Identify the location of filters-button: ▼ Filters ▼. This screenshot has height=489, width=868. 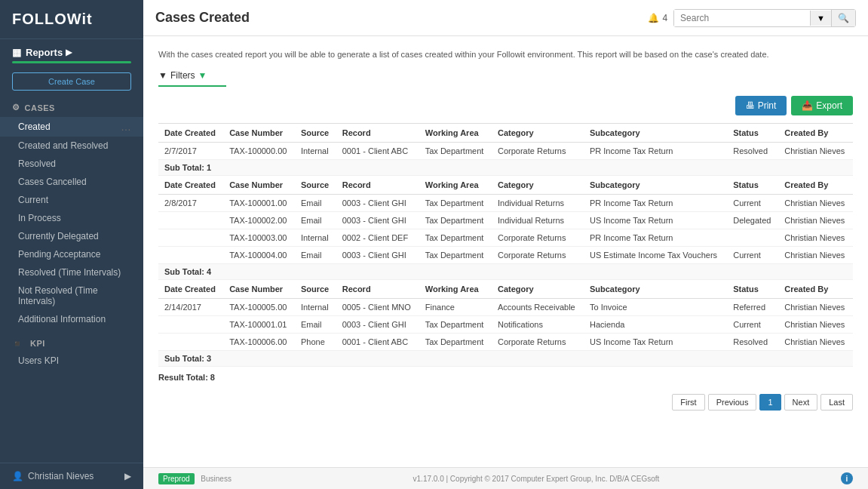
(182, 75).